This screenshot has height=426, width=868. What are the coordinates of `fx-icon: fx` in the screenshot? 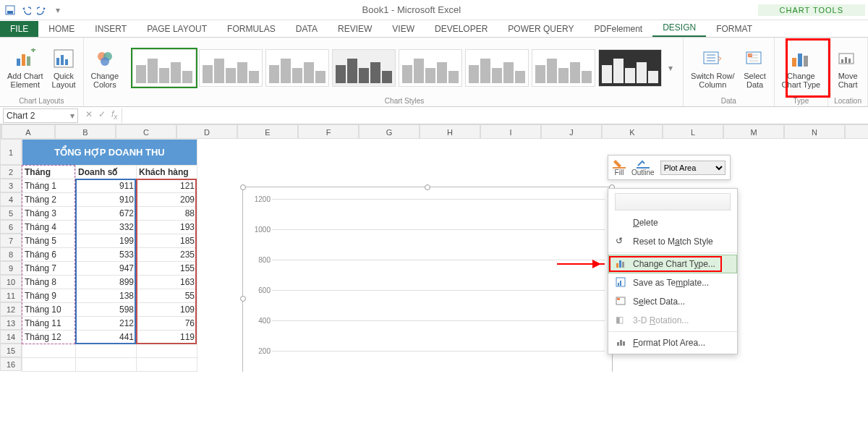 It's located at (114, 115).